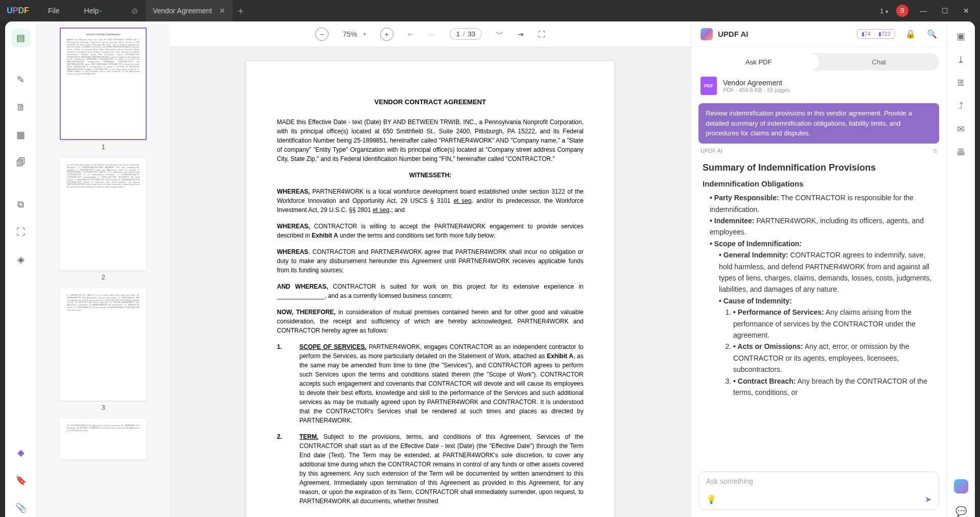 This screenshot has height=517, width=980. Describe the element at coordinates (21, 80) in the screenshot. I see `highlight-icon: ✎` at that location.